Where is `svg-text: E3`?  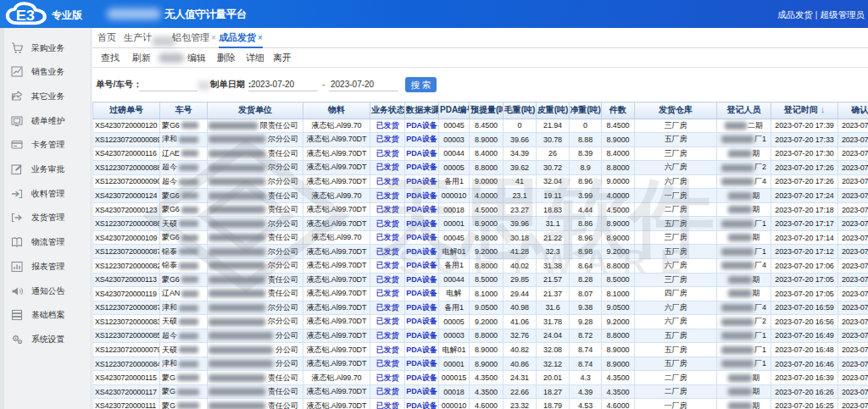 svg-text: E3 is located at coordinates (25, 15).